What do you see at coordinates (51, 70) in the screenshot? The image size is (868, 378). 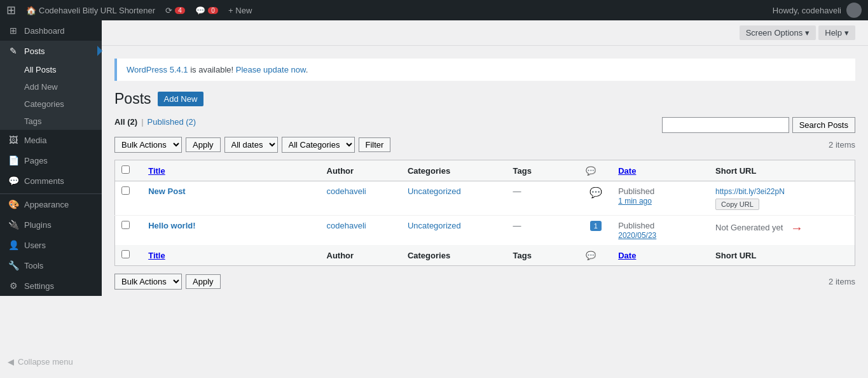 I see `submenu-all-posts: All Posts` at bounding box center [51, 70].